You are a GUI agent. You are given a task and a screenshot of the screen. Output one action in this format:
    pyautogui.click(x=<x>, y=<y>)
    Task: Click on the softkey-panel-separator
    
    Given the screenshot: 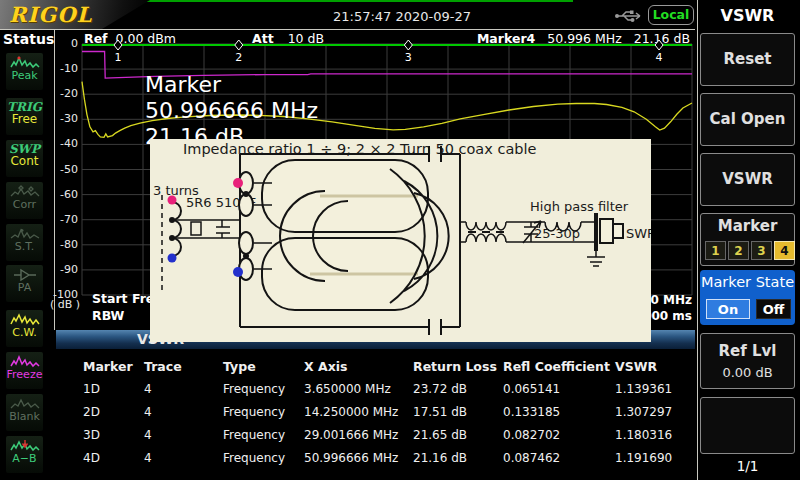 What is the action you would take?
    pyautogui.click(x=698, y=240)
    